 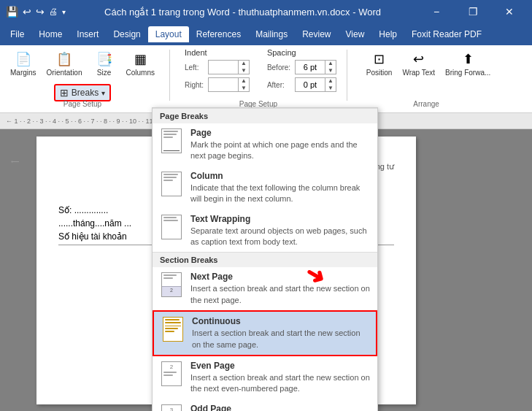 What do you see at coordinates (317, 34) in the screenshot?
I see `menu-review: Review` at bounding box center [317, 34].